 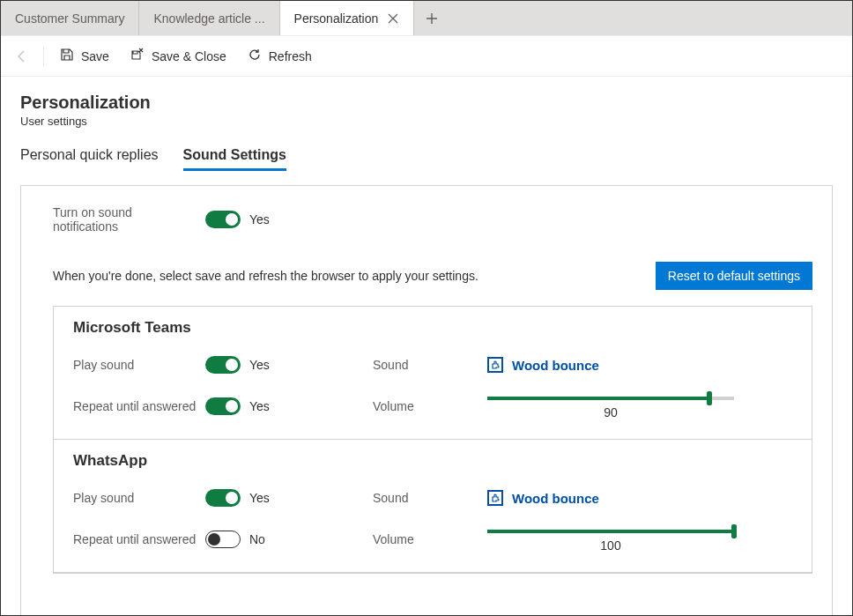 What do you see at coordinates (95, 56) in the screenshot?
I see `save-label: Save` at bounding box center [95, 56].